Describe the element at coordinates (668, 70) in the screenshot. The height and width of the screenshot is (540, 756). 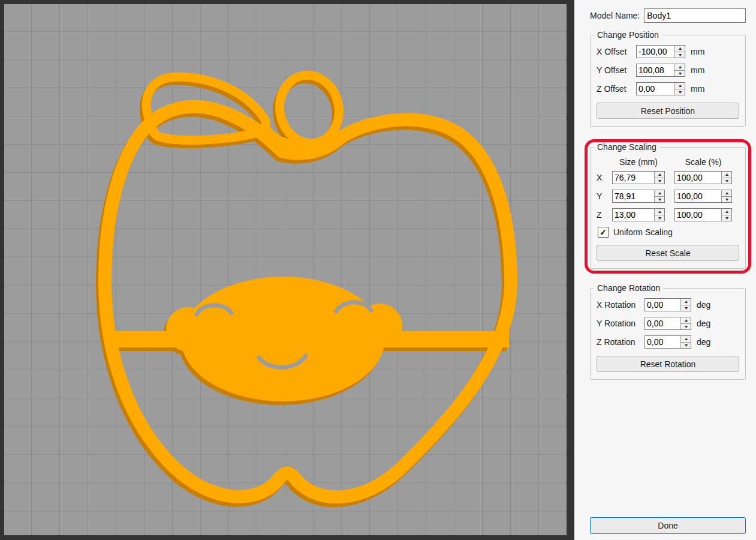
I see `y-offset-row: Y Offset ▲ ▼ mm` at that location.